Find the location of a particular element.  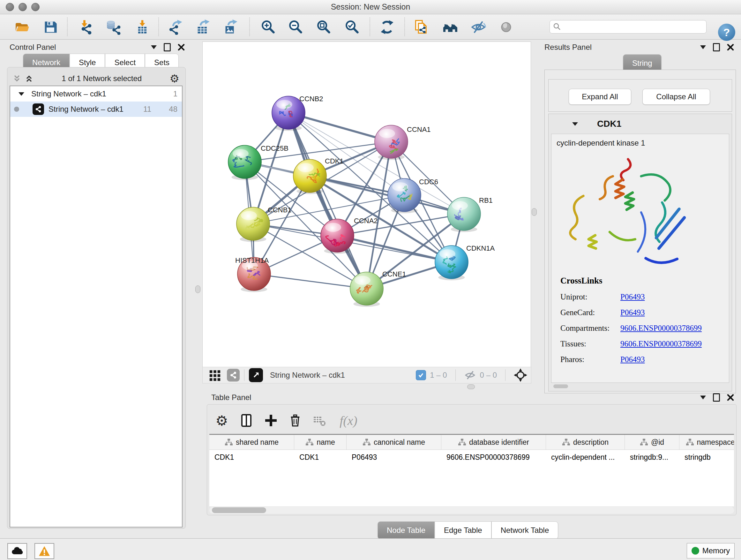

crosslinks-list: Uniprot:P06493GeneCard:P06493Compartment… is located at coordinates (631, 328).